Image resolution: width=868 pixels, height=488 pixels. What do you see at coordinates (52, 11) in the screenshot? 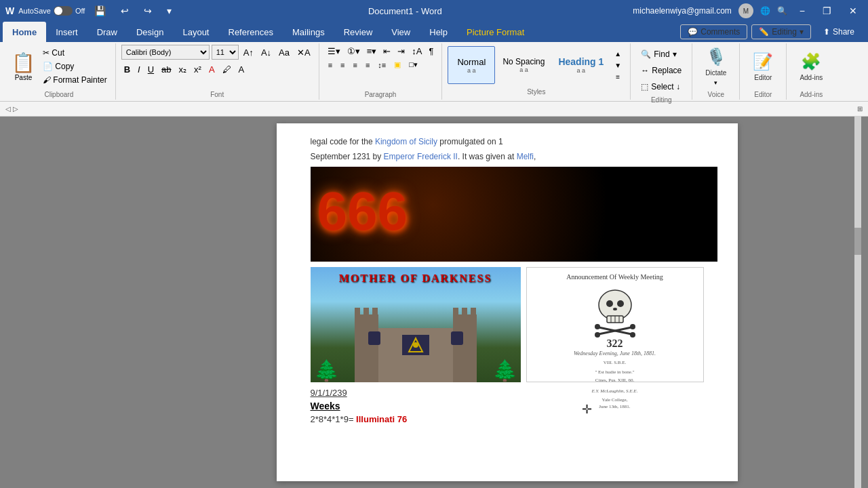
I see `autosave-toggle: AutoSave Off` at bounding box center [52, 11].